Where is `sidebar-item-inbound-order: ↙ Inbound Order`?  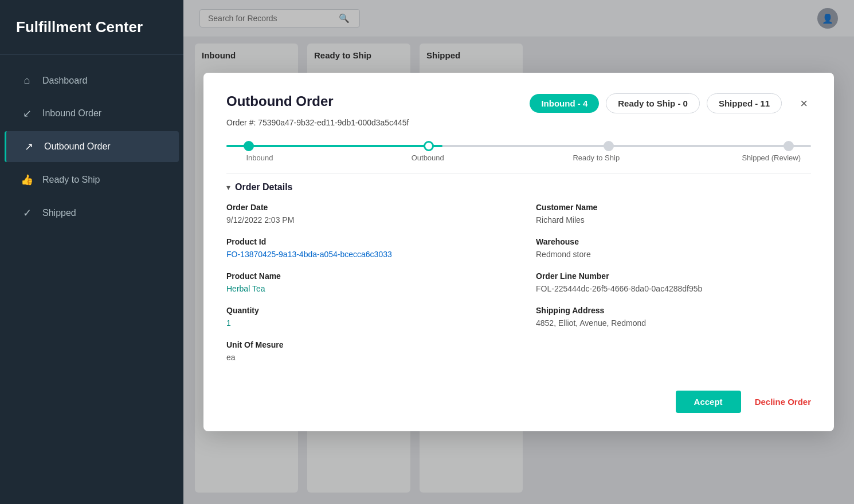 sidebar-item-inbound-order: ↙ Inbound Order is located at coordinates (92, 113).